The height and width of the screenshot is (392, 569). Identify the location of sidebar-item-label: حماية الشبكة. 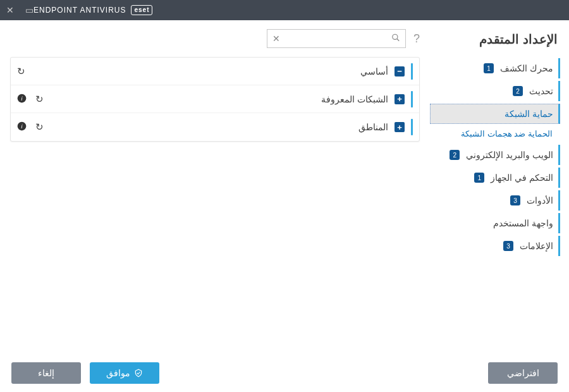
(529, 114).